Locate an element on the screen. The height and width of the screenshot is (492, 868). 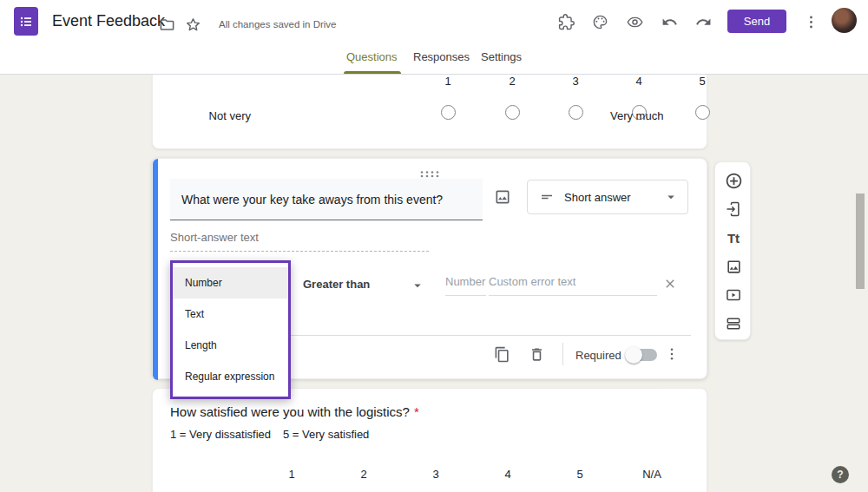
active-card-indicator is located at coordinates (155, 269).